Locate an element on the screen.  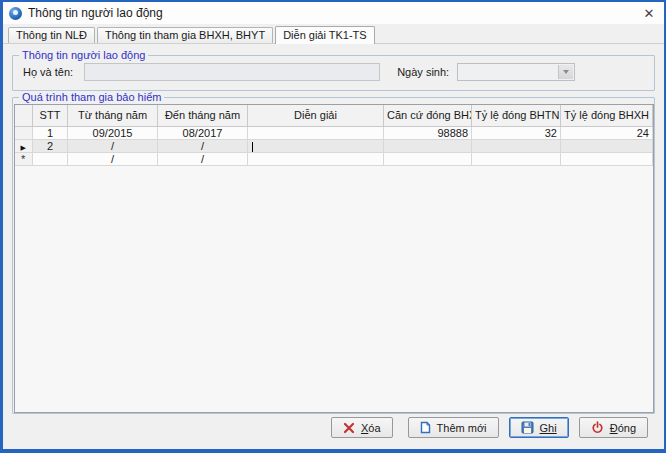
cell-bhxh-rate: 24 is located at coordinates (607, 132).